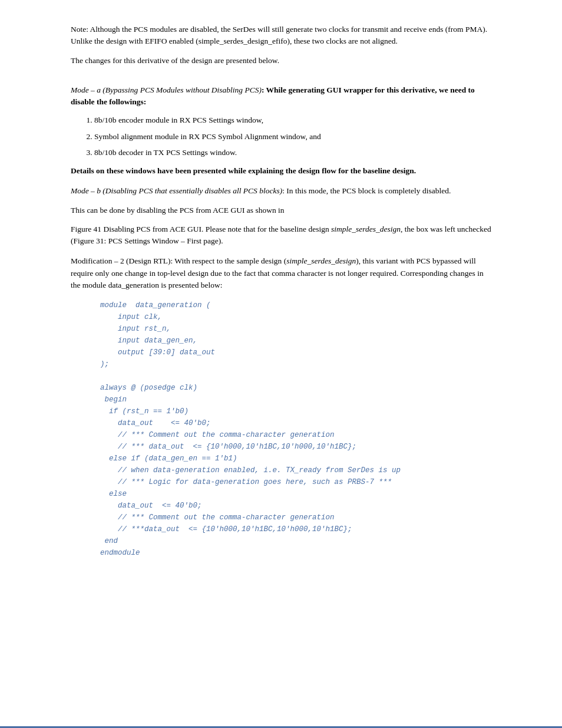 The width and height of the screenshot is (562, 728). I want to click on list-item-3: 8b/10b decoder in TX PCS Settings window…, so click(293, 153).